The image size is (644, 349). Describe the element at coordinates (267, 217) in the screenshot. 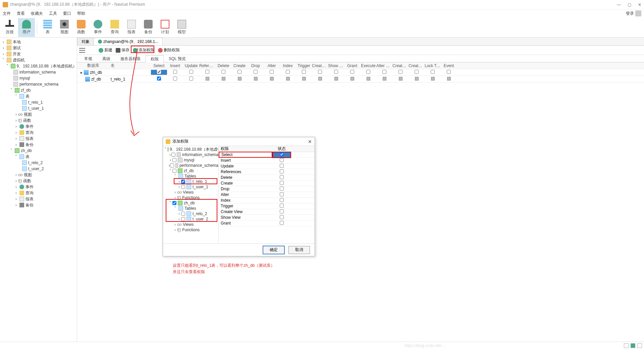

I see `dlg-priv-row: Show View` at that location.